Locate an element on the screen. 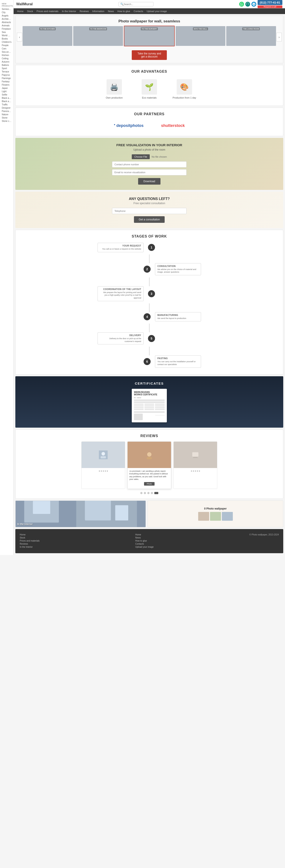 Image resolution: width=285 pixels, height=868 pixels. sidebar-item-28: Black and red is located at coordinates (7, 101).